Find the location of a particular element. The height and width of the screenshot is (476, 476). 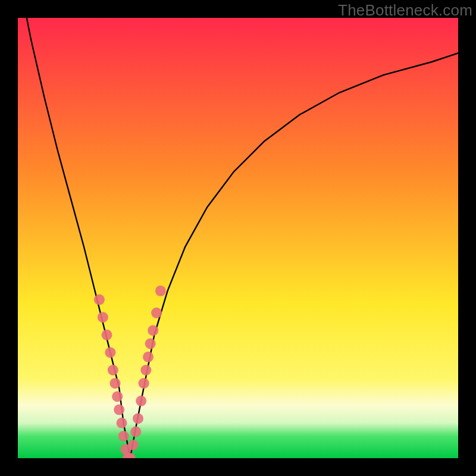

watermark-text: TheBottleneck.com is located at coordinates (405, 11).